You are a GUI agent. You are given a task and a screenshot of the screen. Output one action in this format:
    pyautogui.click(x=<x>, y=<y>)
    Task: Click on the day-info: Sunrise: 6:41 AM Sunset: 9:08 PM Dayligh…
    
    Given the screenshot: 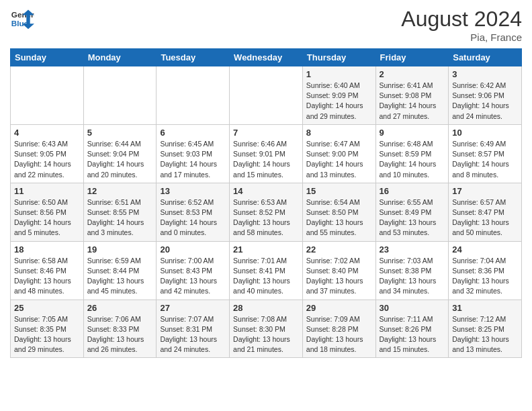 What is the action you would take?
    pyautogui.click(x=412, y=101)
    